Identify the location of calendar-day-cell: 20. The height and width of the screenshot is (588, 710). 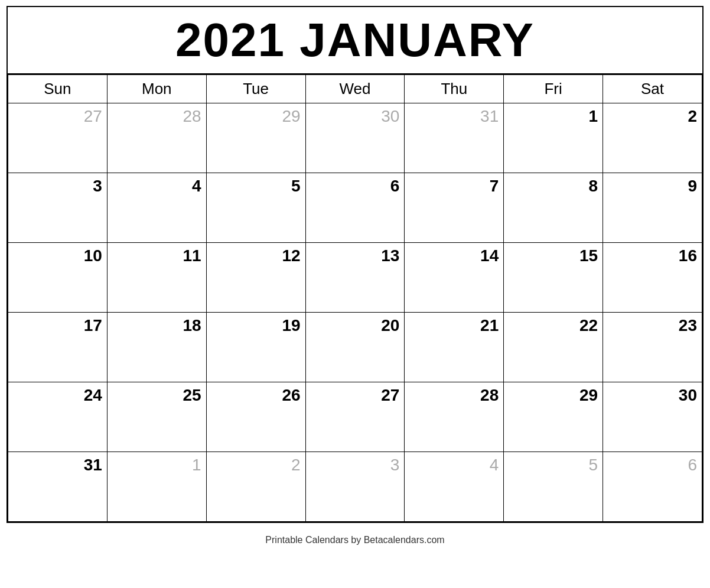
(355, 347).